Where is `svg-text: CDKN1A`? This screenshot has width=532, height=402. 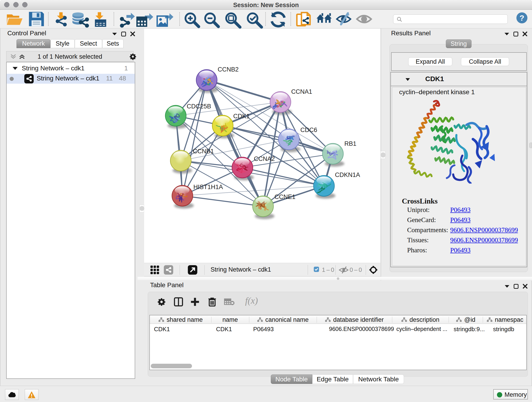 svg-text: CDKN1A is located at coordinates (348, 175).